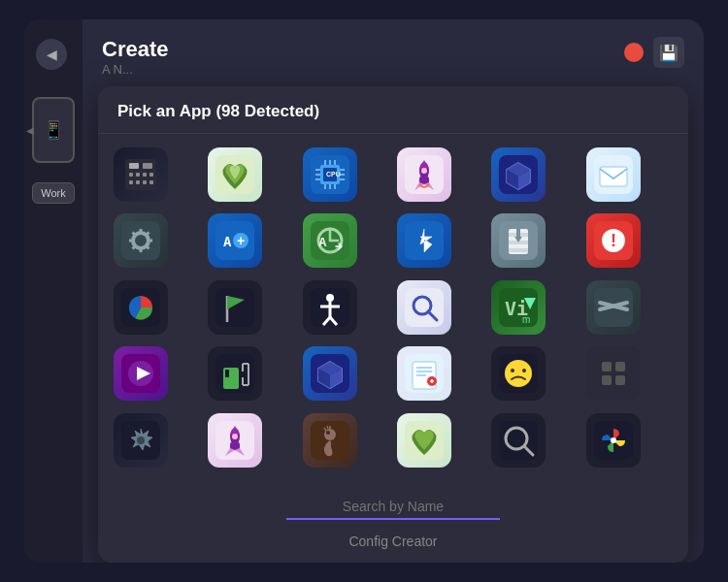 The width and height of the screenshot is (728, 582). I want to click on header-left: Create A N..., so click(135, 56).